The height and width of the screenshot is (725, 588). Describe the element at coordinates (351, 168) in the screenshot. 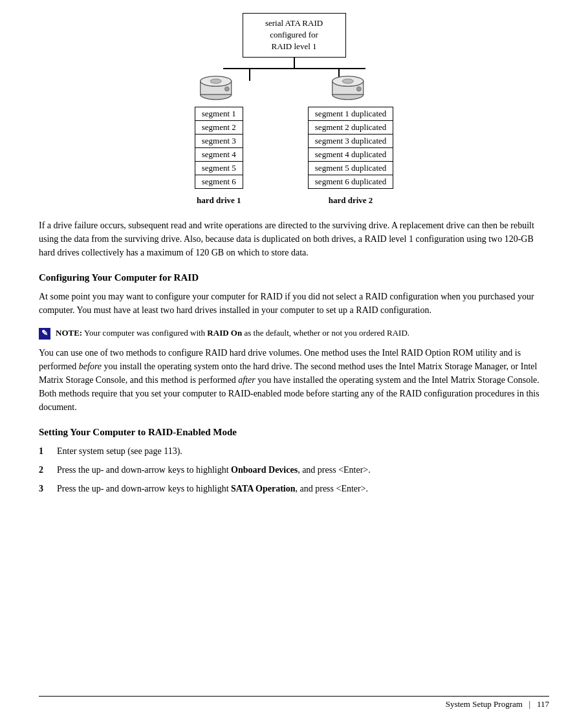

I see `table-row: segment 5 duplicated` at that location.